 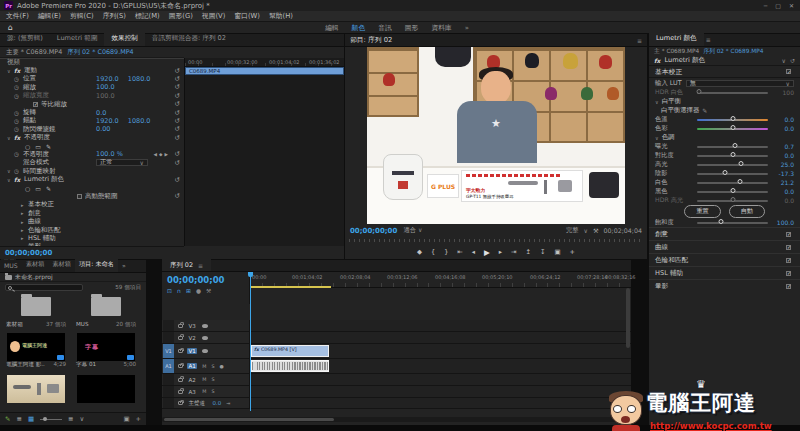 I want to click on vignette-section: 暈影, so click(x=662, y=286).